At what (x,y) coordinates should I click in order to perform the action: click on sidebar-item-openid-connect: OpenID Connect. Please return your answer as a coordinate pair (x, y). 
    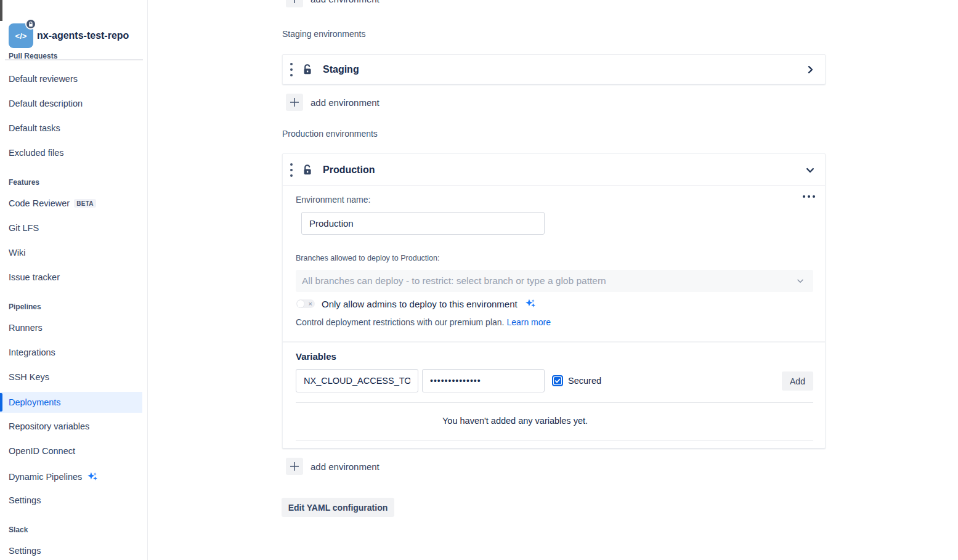
    Looking at the image, I should click on (42, 451).